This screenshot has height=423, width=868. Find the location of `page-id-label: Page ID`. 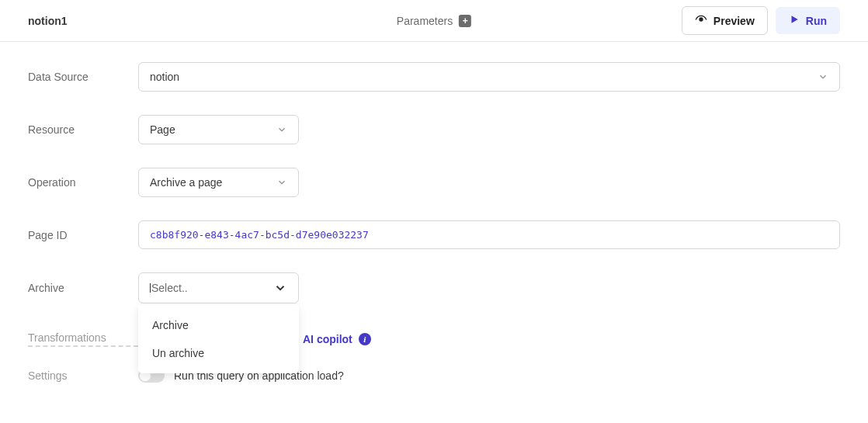

page-id-label: Page ID is located at coordinates (83, 235).